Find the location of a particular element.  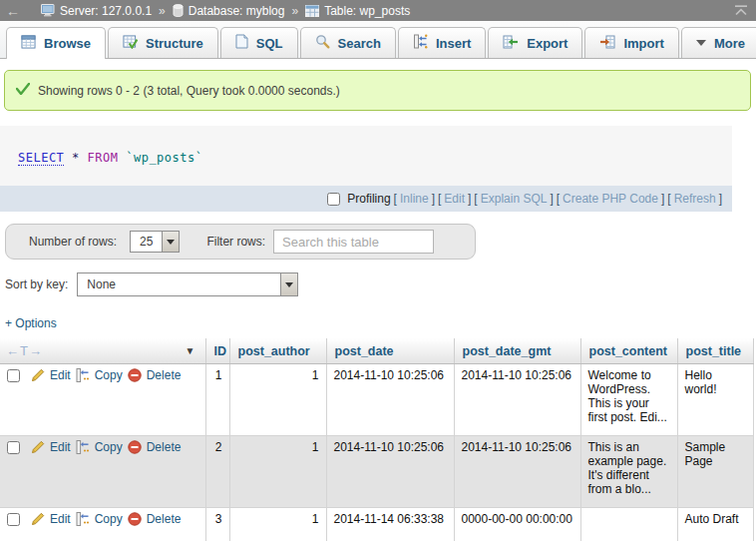

inline-link: Inline is located at coordinates (415, 199).